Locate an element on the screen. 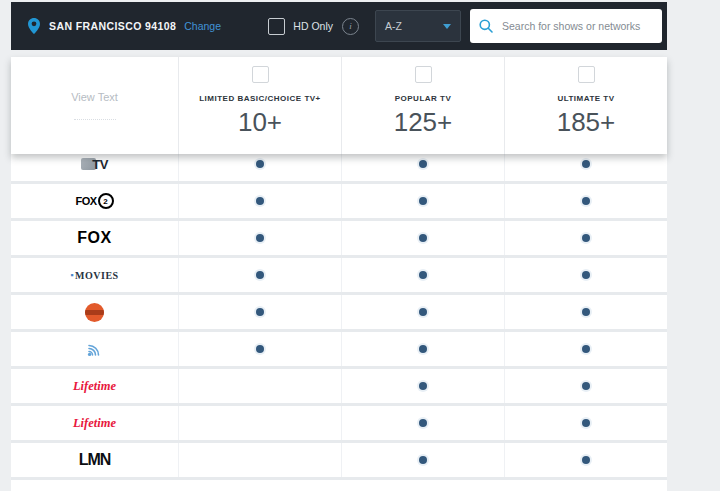  plan-column-limited-basic: LIMITED BASIC/CHOICE TV+ 10+ is located at coordinates (260, 106).